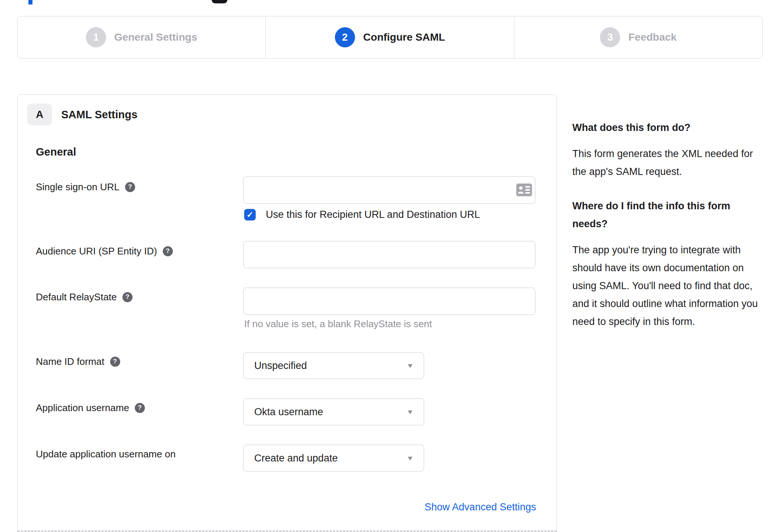 The height and width of the screenshot is (532, 781). Describe the element at coordinates (105, 251) in the screenshot. I see `audience-uri-label: Audience URI (SP Entity ID) ?` at that location.